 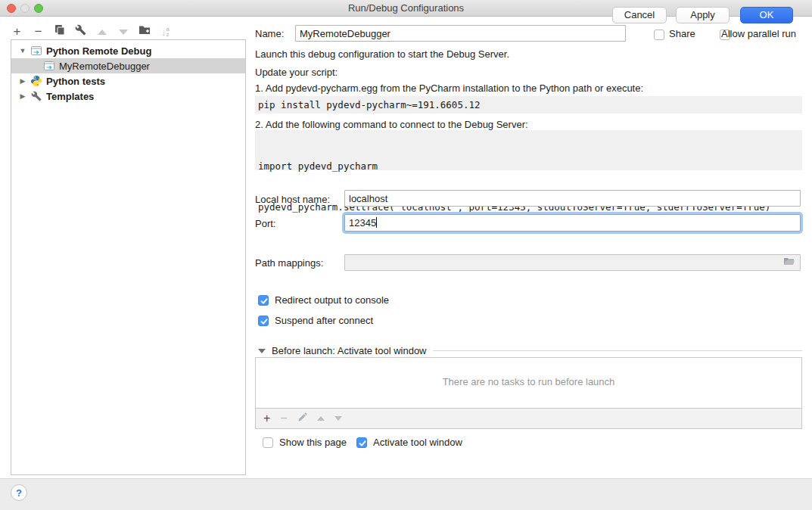 I want to click on edit-task-button, so click(x=303, y=418).